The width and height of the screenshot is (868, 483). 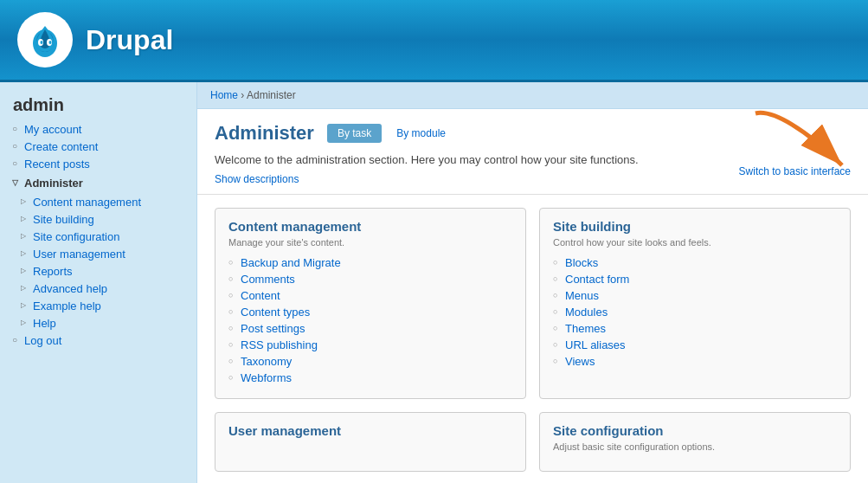 What do you see at coordinates (370, 345) in the screenshot?
I see `list-item: RSS publishing` at bounding box center [370, 345].